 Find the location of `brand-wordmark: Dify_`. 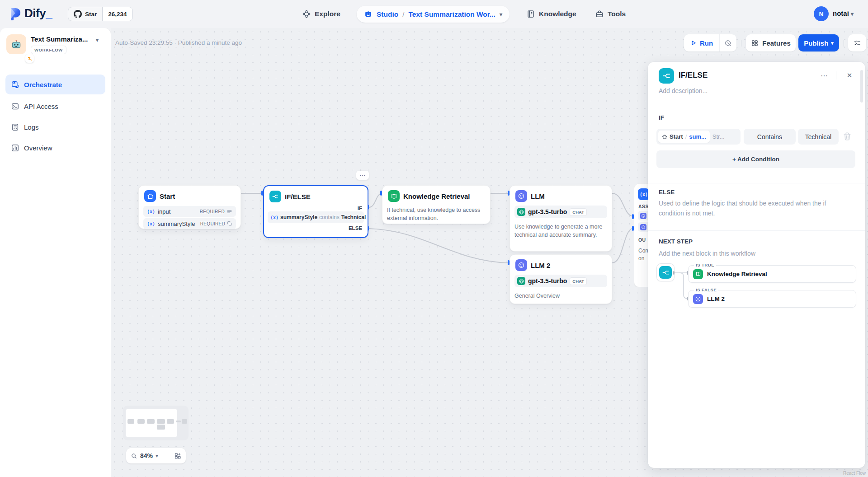

brand-wordmark: Dify_ is located at coordinates (38, 14).